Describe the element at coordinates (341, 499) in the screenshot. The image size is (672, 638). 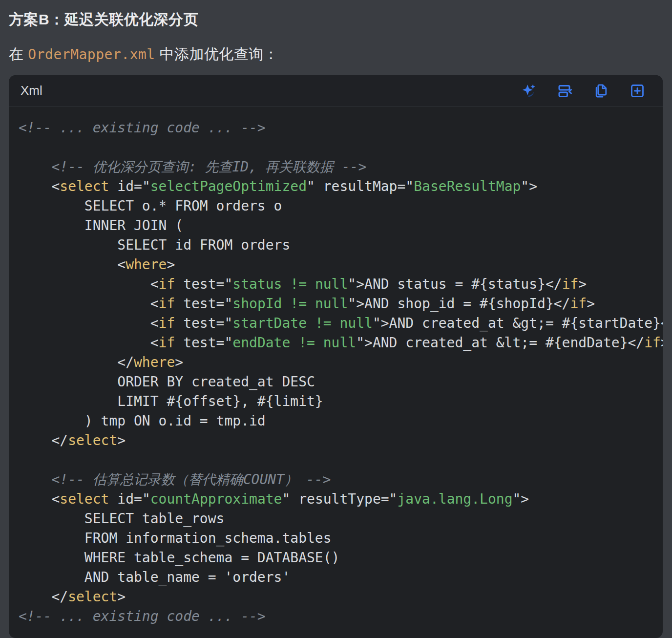
I see `code-line: <select id="countApproximate" resultType…` at that location.